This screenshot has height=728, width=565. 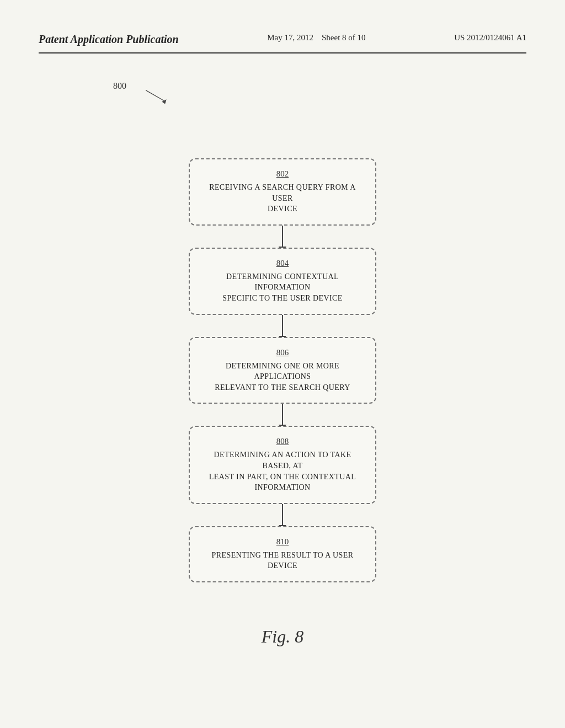 What do you see at coordinates (282, 371) in the screenshot?
I see `flow-box-806: 806 Determining one or more applications…` at bounding box center [282, 371].